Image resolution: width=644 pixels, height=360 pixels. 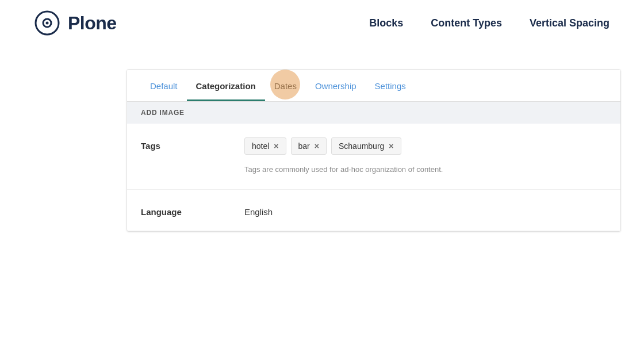 What do you see at coordinates (425, 210) in the screenshot?
I see `language-value: English` at bounding box center [425, 210].